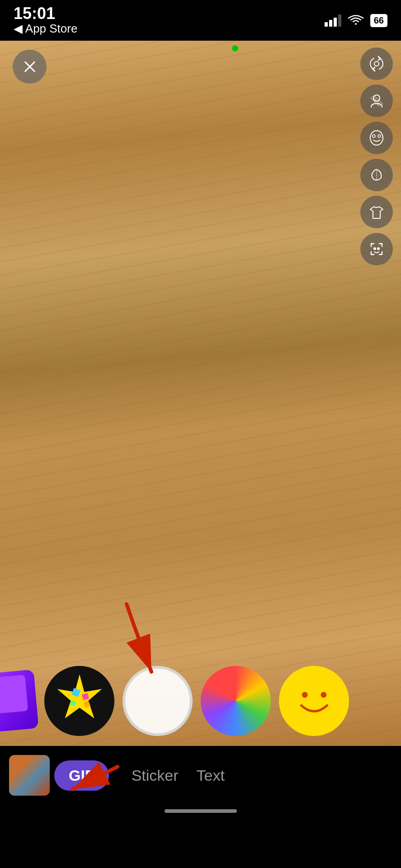 The width and height of the screenshot is (401, 868). Describe the element at coordinates (377, 64) in the screenshot. I see `flip-camera-button` at that location.